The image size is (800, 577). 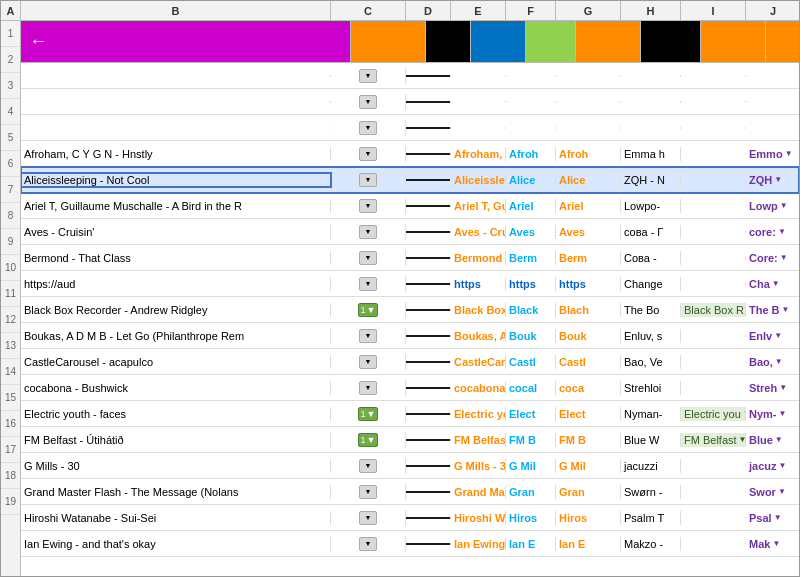 I want to click on cell-g: FM B, so click(x=588, y=440).